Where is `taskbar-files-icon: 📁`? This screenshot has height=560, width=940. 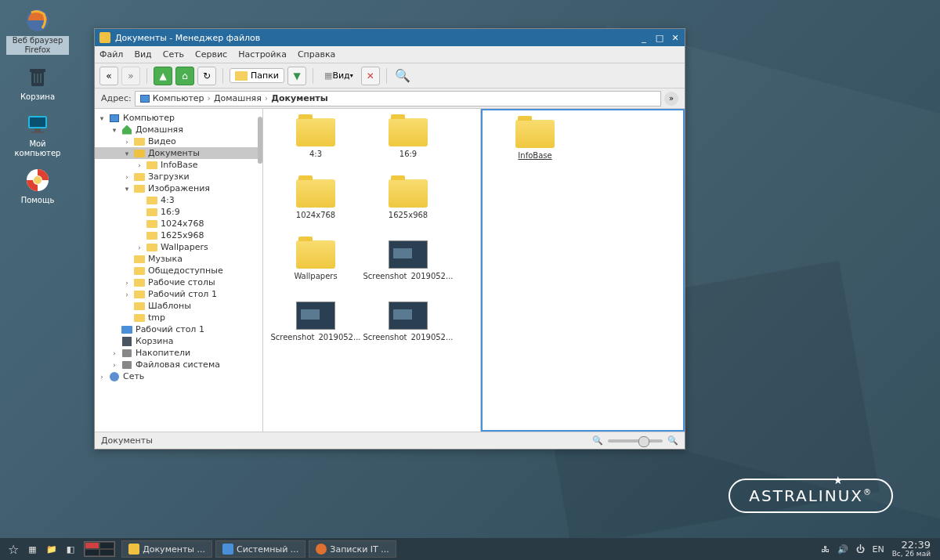 taskbar-files-icon: 📁 is located at coordinates (52, 549).